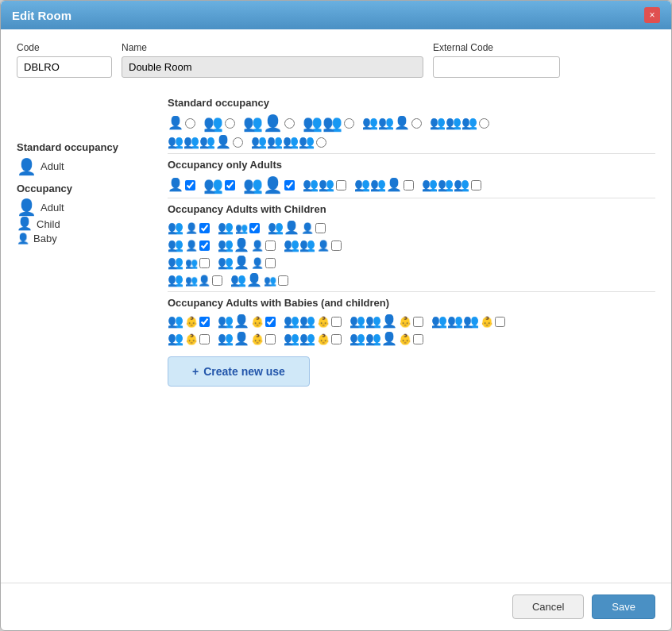 The image size is (672, 631). What do you see at coordinates (297, 228) in the screenshot?
I see `ac-unit-3: 👥👤 👤` at bounding box center [297, 228].